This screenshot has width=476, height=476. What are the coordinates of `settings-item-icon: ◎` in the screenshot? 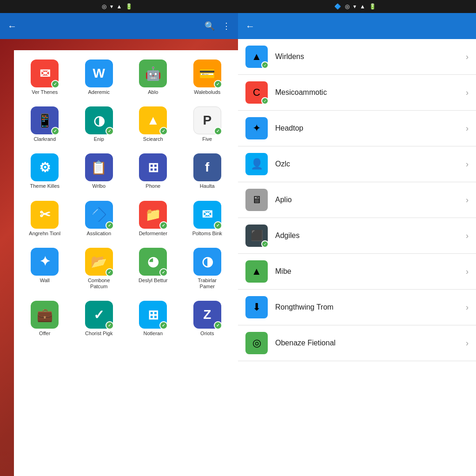 It's located at (257, 343).